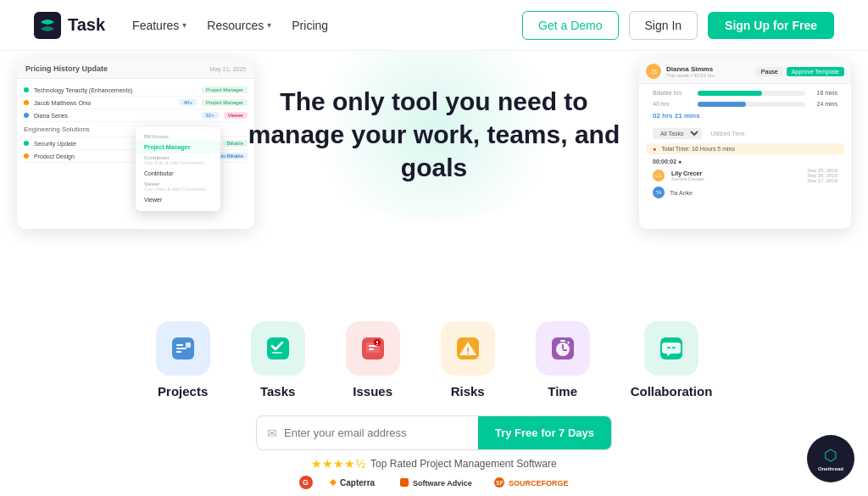 The image size is (868, 496). What do you see at coordinates (664, 25) in the screenshot?
I see `sign-in-button: Sign In` at bounding box center [664, 25].